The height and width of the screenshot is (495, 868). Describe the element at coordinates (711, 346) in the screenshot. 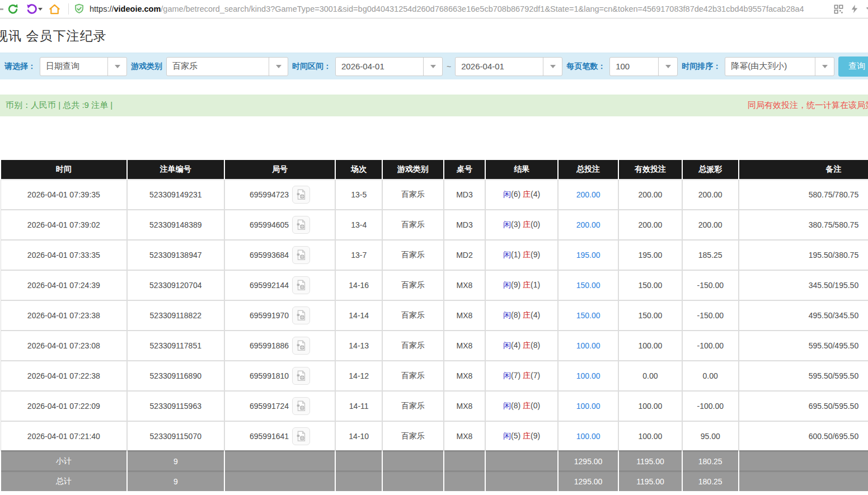

I see `payout-cell: -100.00` at that location.